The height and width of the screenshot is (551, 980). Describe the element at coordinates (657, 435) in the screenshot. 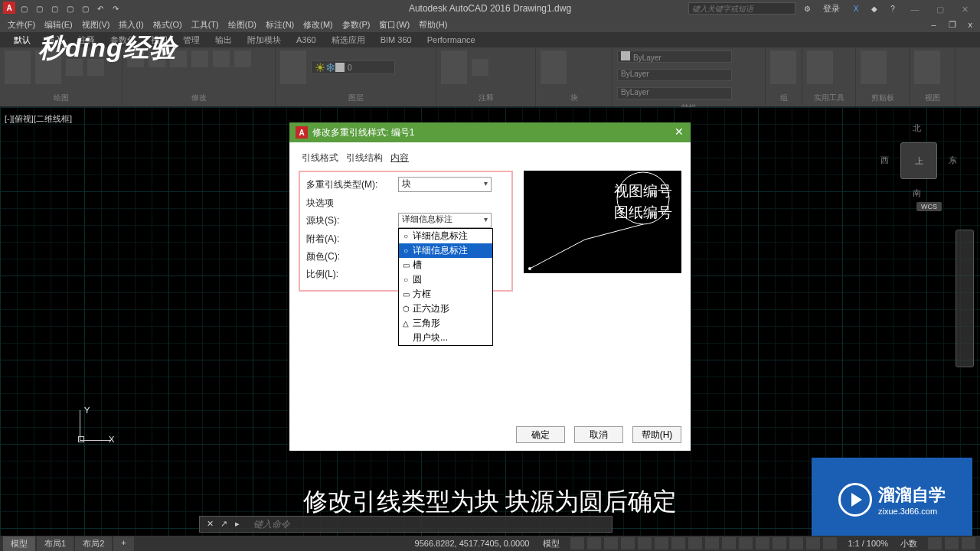

I see `help-button: 帮助(H)` at that location.